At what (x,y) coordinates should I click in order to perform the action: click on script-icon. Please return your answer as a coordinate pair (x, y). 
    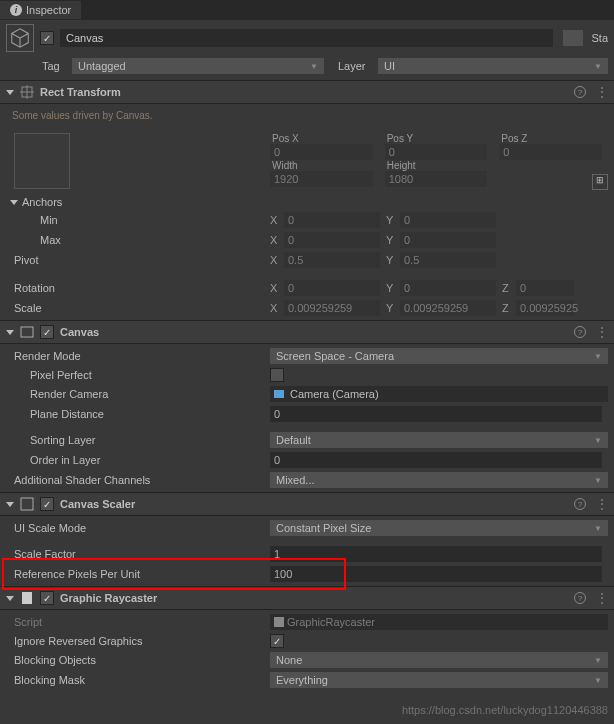
    Looking at the image, I should click on (27, 598).